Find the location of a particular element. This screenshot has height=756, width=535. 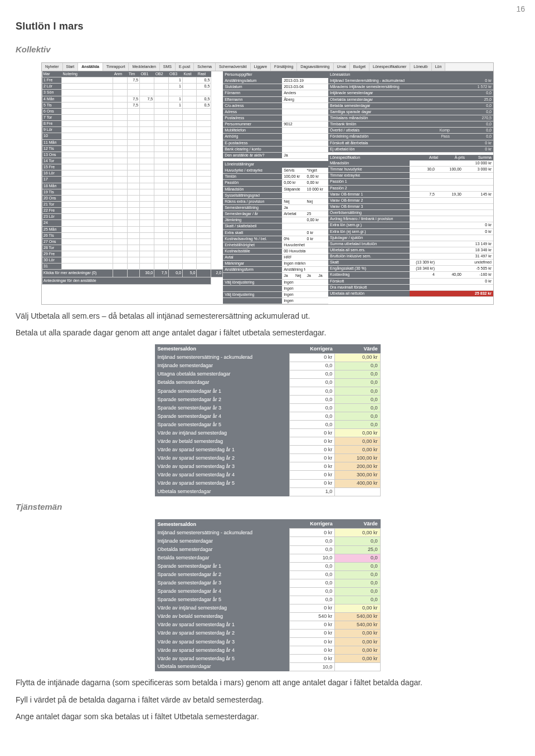

sem-row: Obetalda semesterdagar0,025,0 is located at coordinates (268, 549).